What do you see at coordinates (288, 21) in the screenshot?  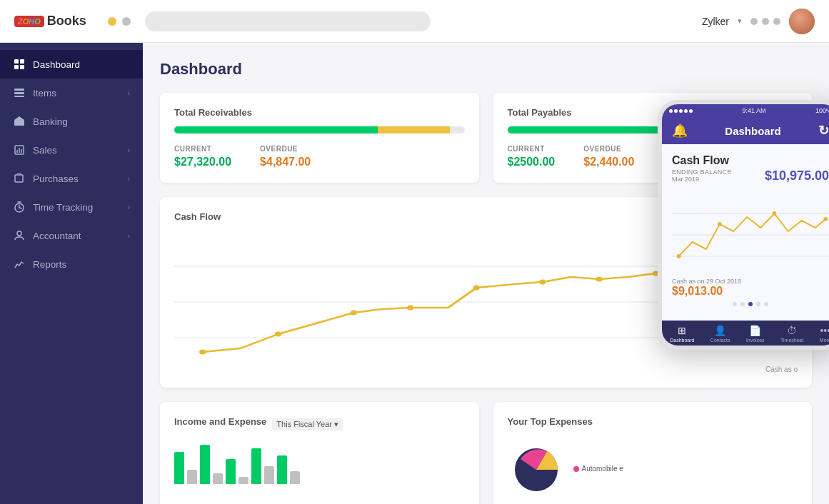 I see `url-bar` at bounding box center [288, 21].